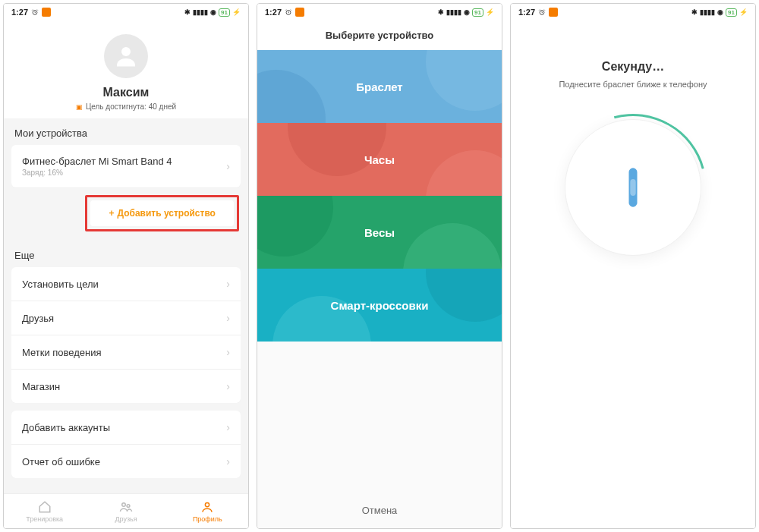  What do you see at coordinates (62, 352) in the screenshot?
I see `row-tags-label: Метки поведения` at bounding box center [62, 352].